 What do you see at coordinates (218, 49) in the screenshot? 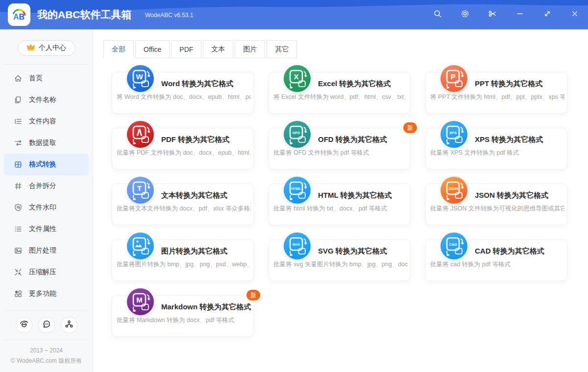
I see `tab-文本: 文本` at bounding box center [218, 49].